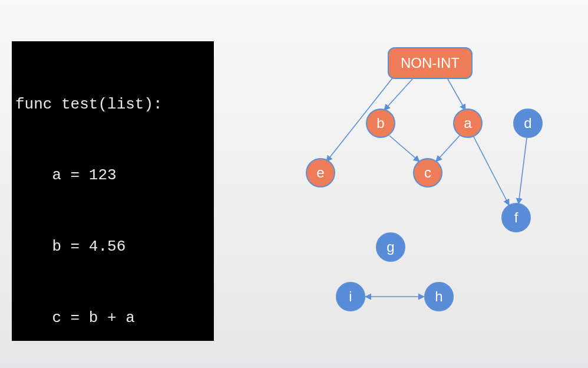  What do you see at coordinates (112, 247) in the screenshot?
I see `code-line: b = 4.56` at bounding box center [112, 247].